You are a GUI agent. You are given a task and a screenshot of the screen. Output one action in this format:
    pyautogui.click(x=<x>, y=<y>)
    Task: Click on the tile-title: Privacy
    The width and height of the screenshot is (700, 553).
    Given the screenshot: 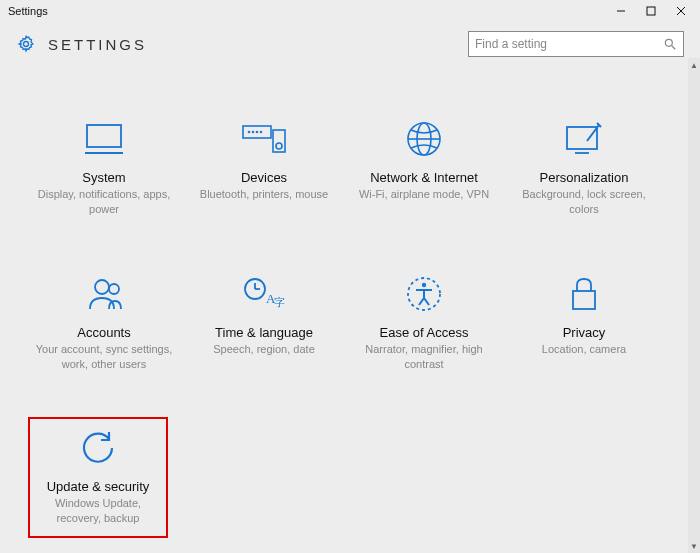 What is the action you would take?
    pyautogui.click(x=584, y=332)
    